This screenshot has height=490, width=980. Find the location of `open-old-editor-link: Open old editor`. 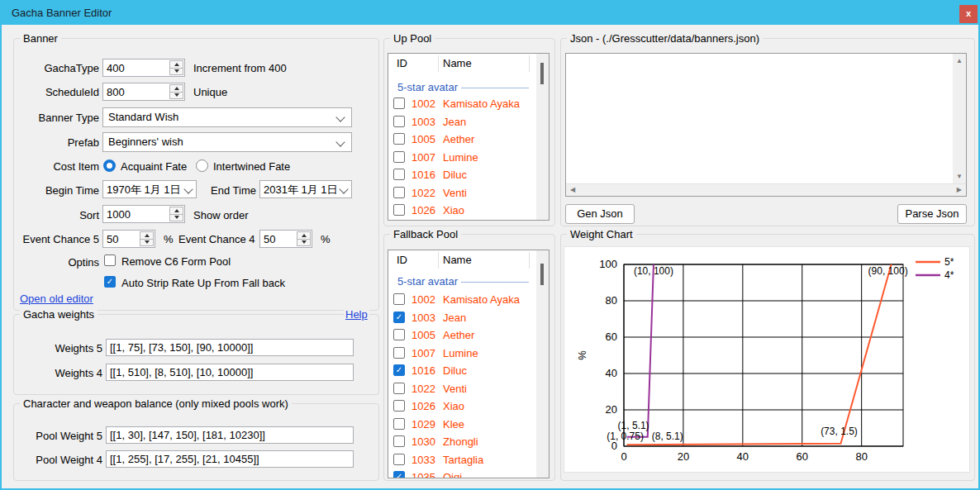

open-old-editor-link: Open old editor is located at coordinates (56, 299).